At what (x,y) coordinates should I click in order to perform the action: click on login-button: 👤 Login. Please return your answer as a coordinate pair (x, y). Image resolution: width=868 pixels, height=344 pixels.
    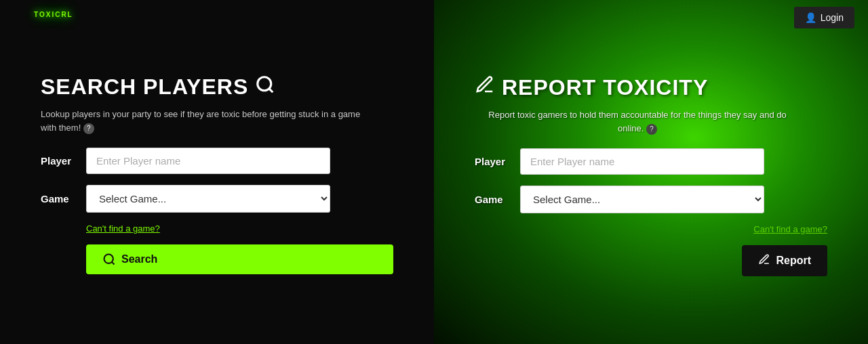
    Looking at the image, I should click on (825, 18).